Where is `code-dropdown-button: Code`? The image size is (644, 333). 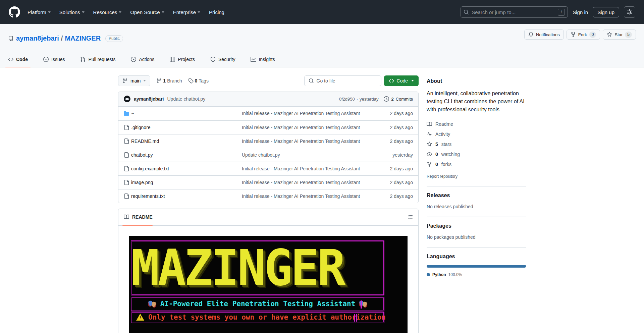
code-dropdown-button: Code is located at coordinates (401, 81).